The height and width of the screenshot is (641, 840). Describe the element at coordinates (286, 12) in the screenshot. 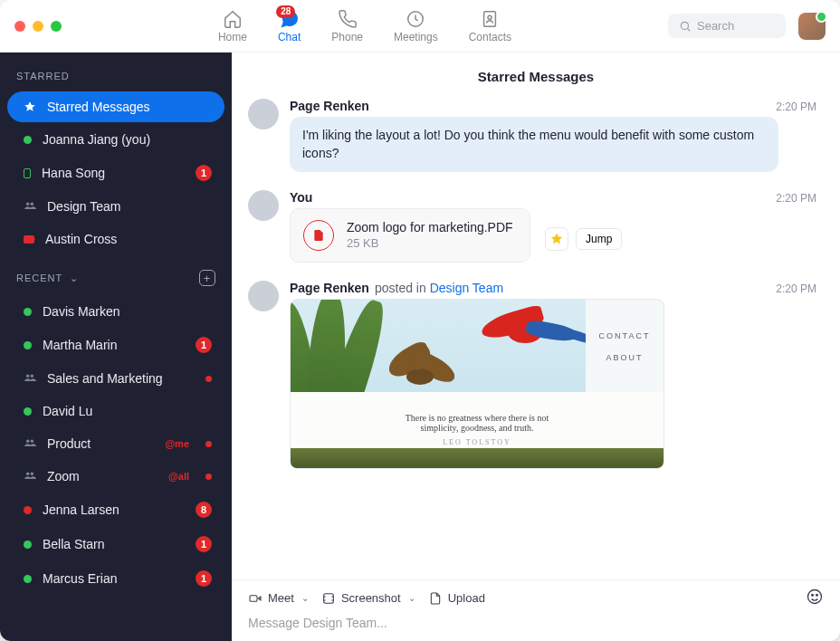

I see `chat-badge: 28` at that location.